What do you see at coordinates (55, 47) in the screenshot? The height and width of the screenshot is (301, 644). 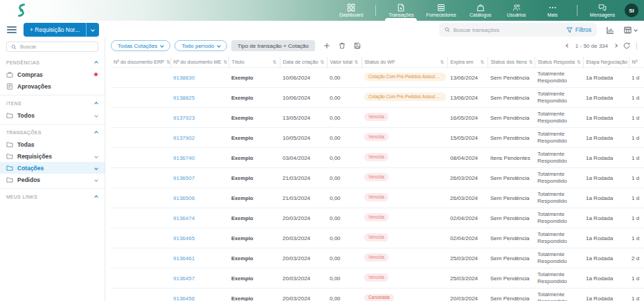 I see `sidebar-search-input` at bounding box center [55, 47].